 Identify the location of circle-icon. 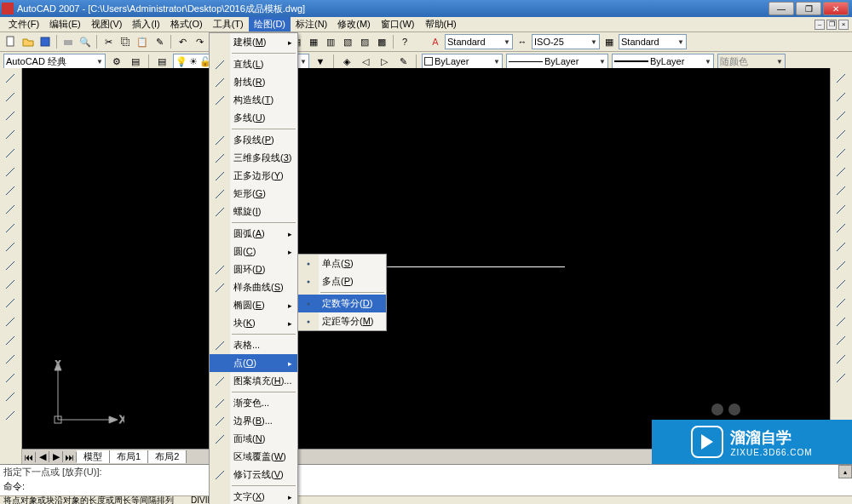
(10, 191).